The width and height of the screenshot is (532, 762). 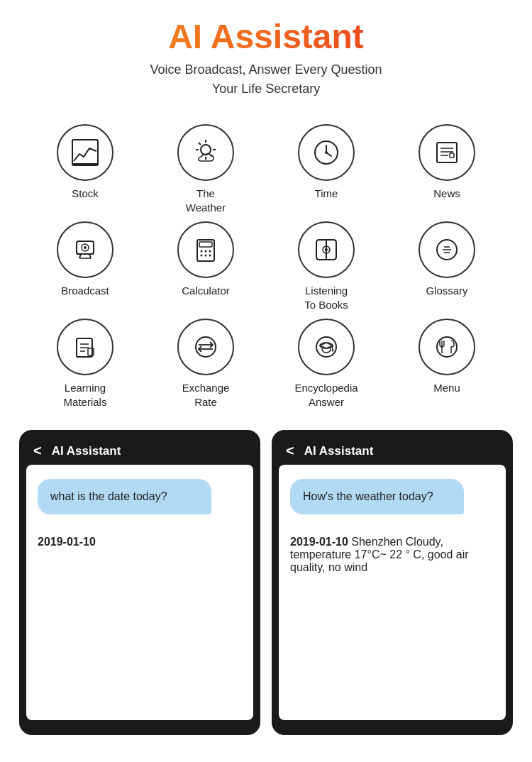 I want to click on phone2-title: AI Assistant, so click(x=339, y=451).